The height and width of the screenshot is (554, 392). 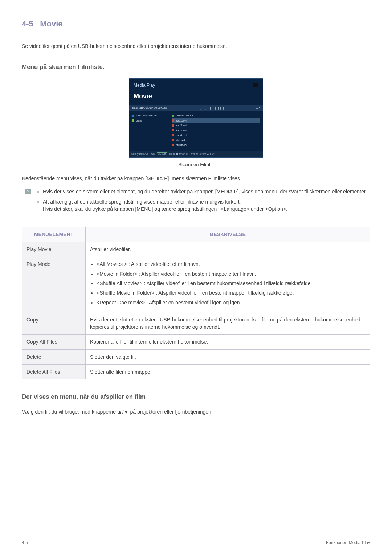 I want to click on screenshot-status-size: 51.6 MB/00:03:48/500X298, so click(x=150, y=108).